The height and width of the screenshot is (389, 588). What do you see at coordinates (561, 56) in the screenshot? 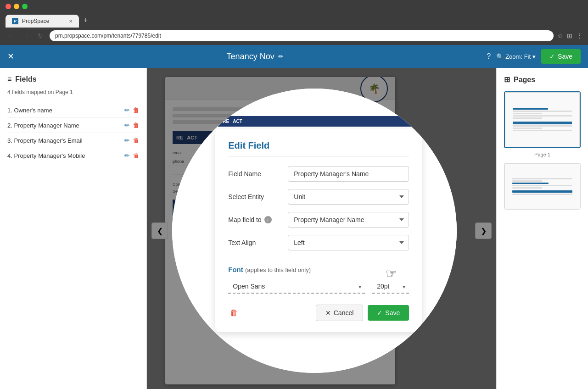
I see `header-save-button: ✓ Save` at bounding box center [561, 56].